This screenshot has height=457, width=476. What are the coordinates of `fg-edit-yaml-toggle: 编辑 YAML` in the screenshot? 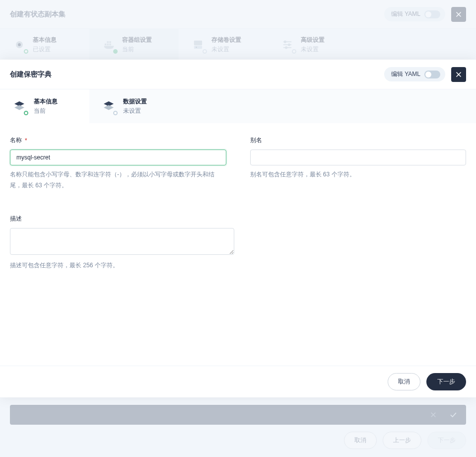 It's located at (415, 75).